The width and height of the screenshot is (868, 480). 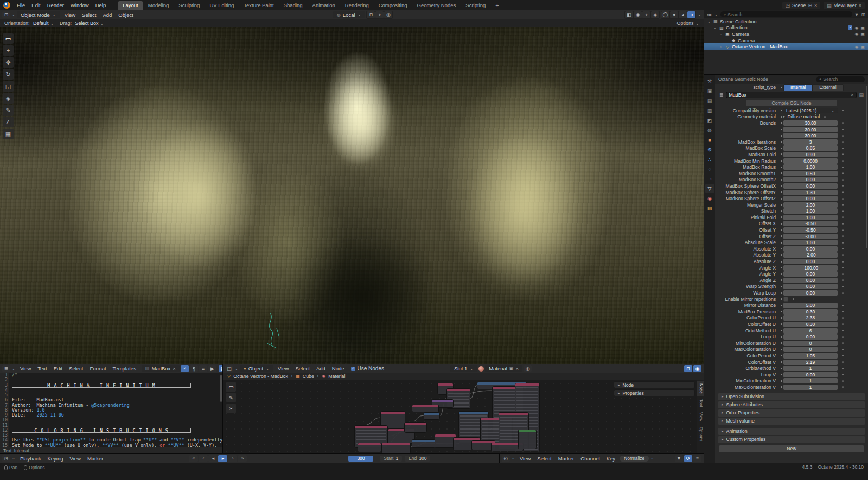 I want to click on breadcrumb-material: Material, so click(x=336, y=376).